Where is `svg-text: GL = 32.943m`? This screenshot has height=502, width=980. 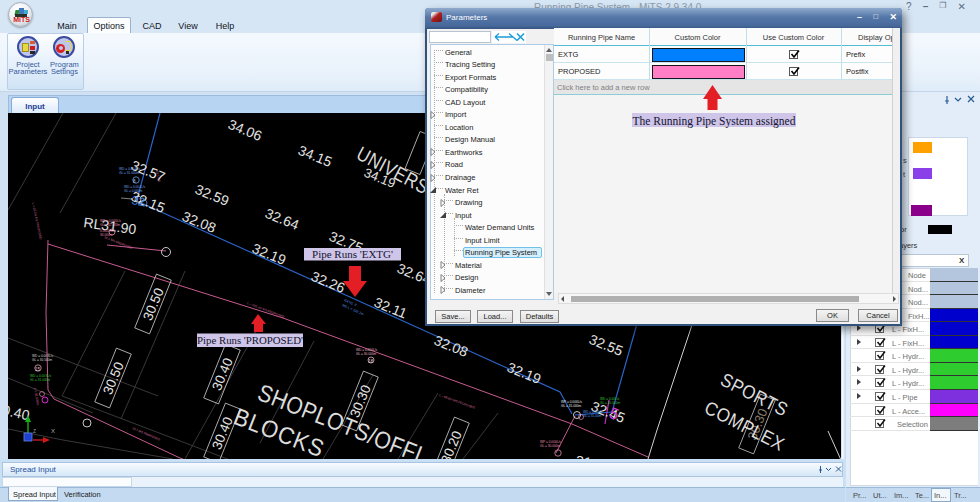
svg-text: GL = 32.943m is located at coordinates (110, 225).